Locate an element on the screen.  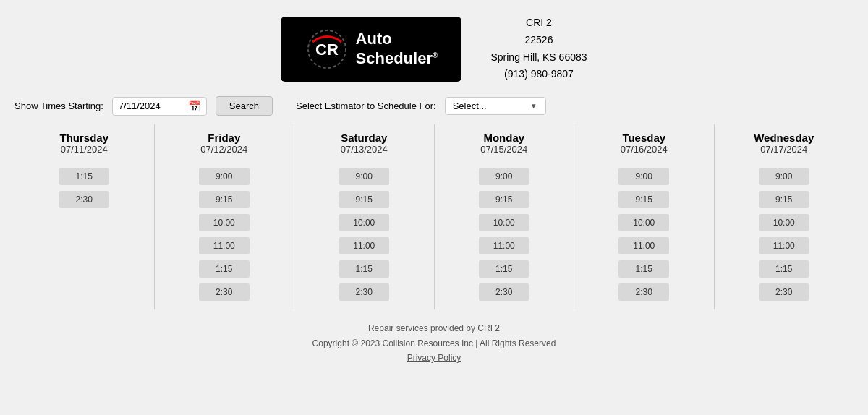
day-name: Monday is located at coordinates (505, 137).